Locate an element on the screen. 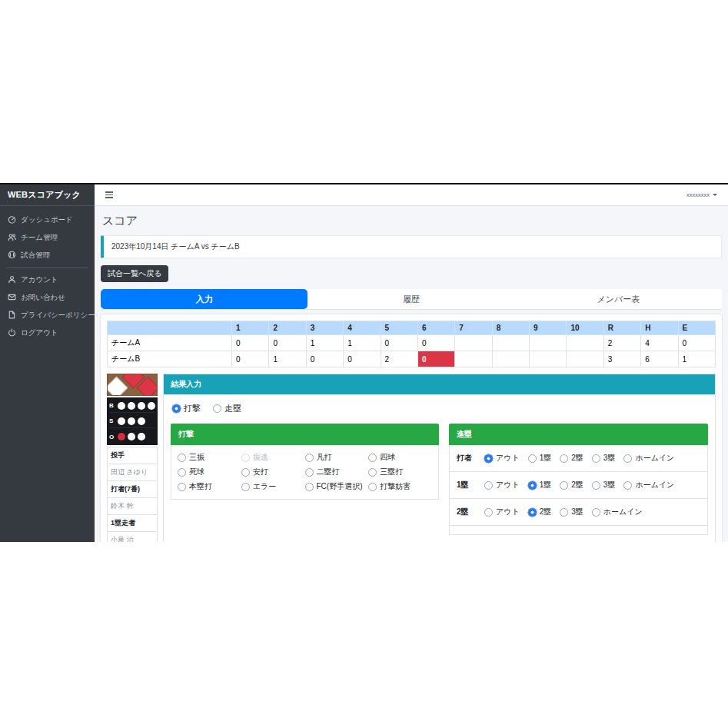 The width and height of the screenshot is (728, 728). advance-row-label: 1塁 is located at coordinates (466, 485).